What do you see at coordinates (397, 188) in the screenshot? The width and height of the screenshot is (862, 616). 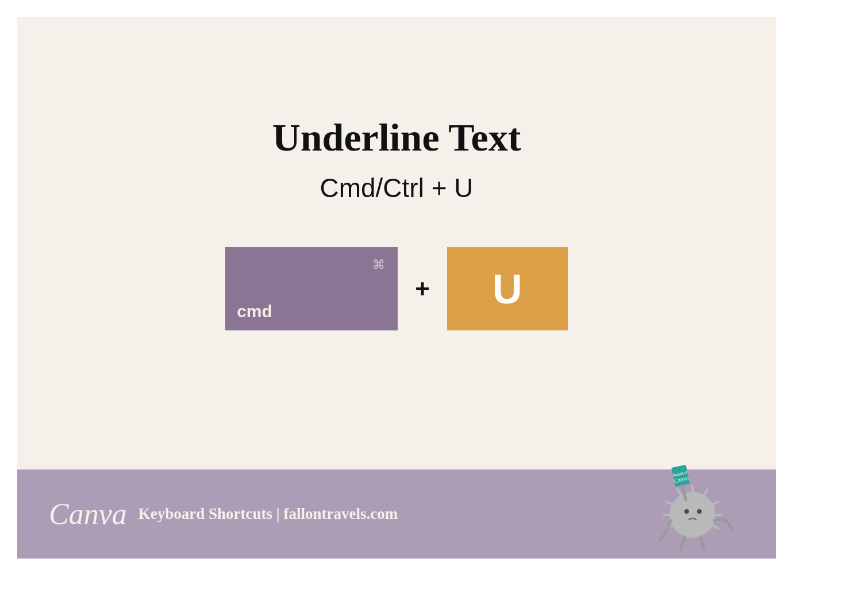 I see `shortcut-subtitle: Cmd/Ctrl + U` at bounding box center [397, 188].